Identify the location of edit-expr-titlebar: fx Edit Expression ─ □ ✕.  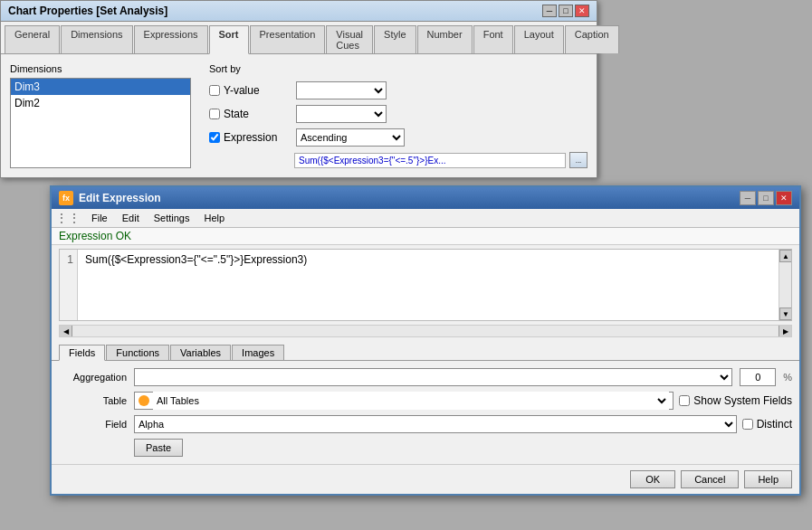
(425, 198).